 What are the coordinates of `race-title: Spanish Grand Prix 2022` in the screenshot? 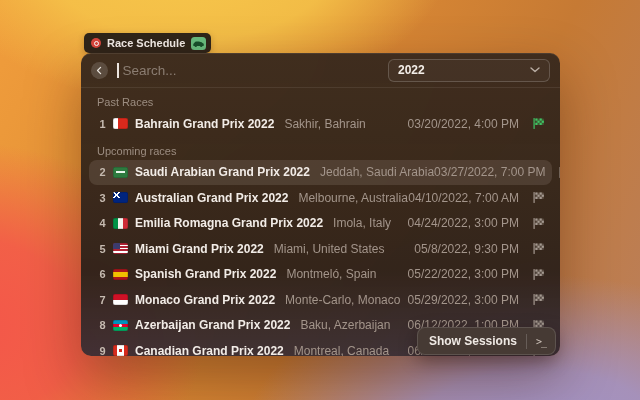 It's located at (206, 274).